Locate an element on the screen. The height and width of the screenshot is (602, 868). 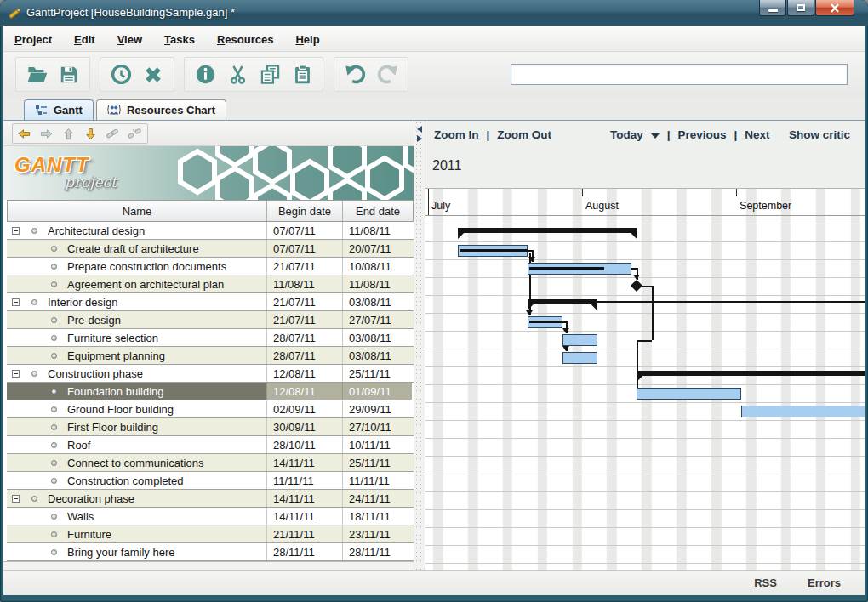
previous-link: Previous is located at coordinates (703, 134).